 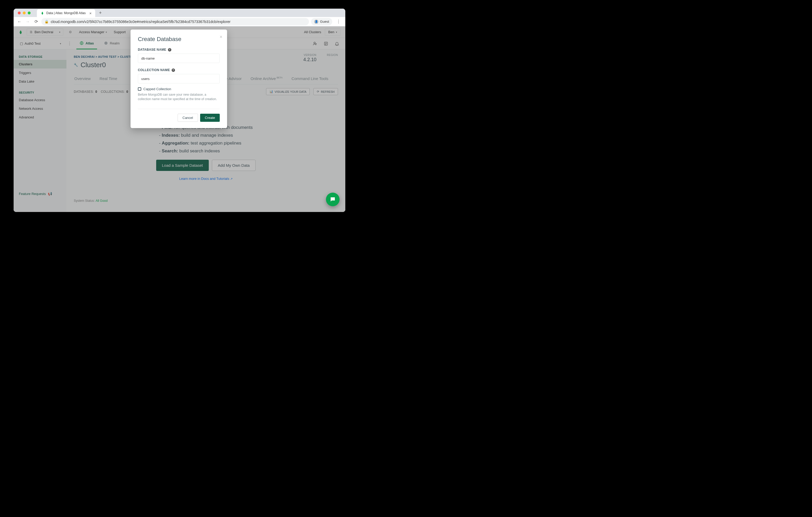 What do you see at coordinates (28, 22) in the screenshot?
I see `forward-button: →` at bounding box center [28, 22].